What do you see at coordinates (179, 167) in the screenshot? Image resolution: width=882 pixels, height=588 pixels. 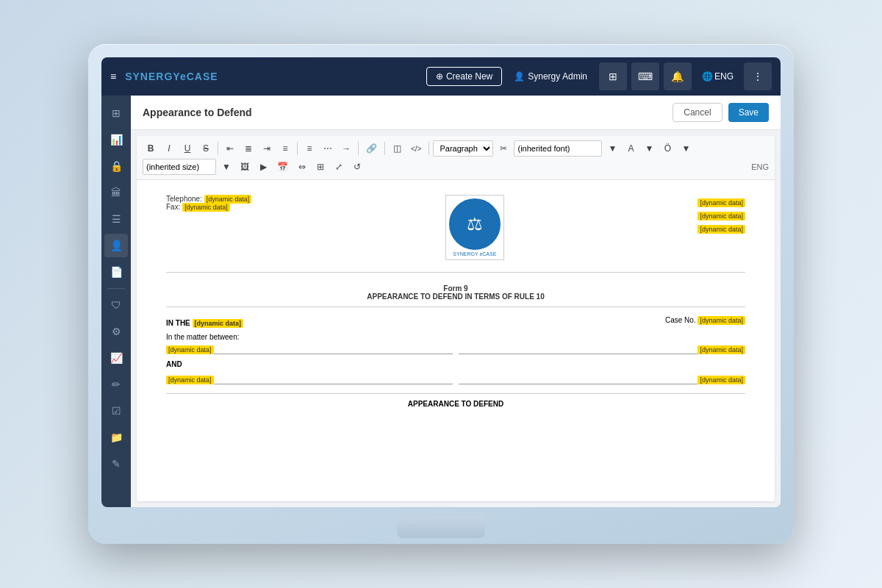 I see `font-size-input` at bounding box center [179, 167].